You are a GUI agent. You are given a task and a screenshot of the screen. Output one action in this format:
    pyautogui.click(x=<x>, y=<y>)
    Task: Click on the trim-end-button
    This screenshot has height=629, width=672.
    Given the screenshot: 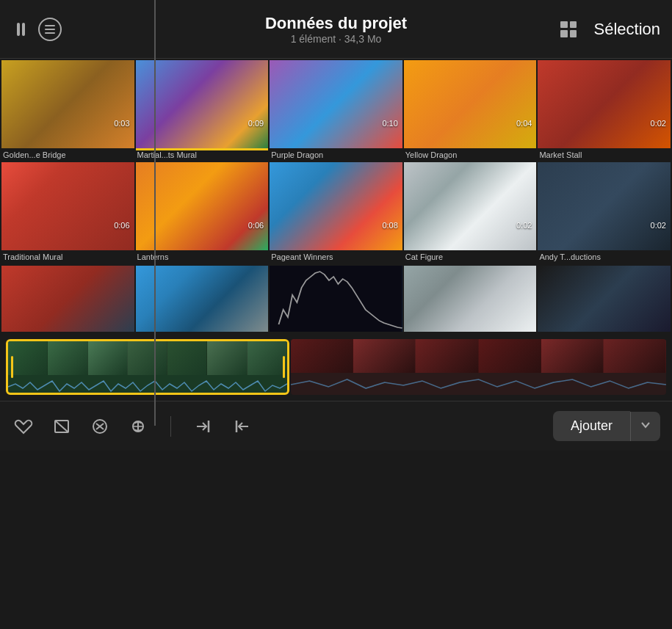 What is the action you would take?
    pyautogui.click(x=203, y=426)
    